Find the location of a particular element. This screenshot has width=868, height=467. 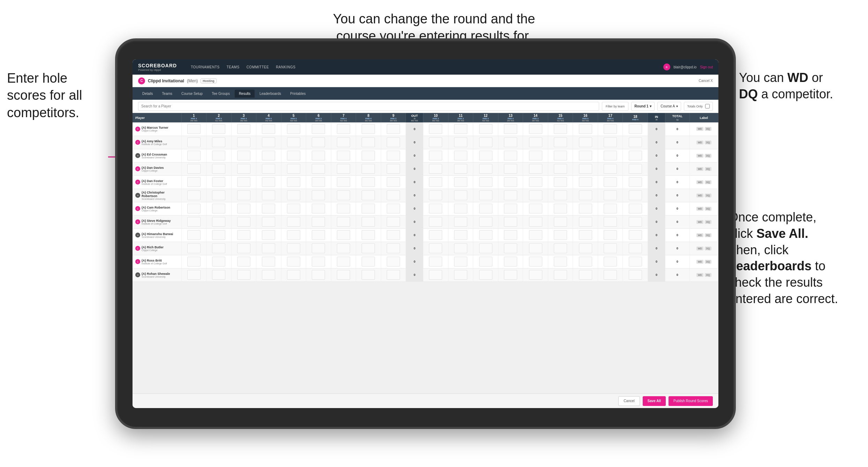

sign-out-link: Sign out is located at coordinates (707, 67).